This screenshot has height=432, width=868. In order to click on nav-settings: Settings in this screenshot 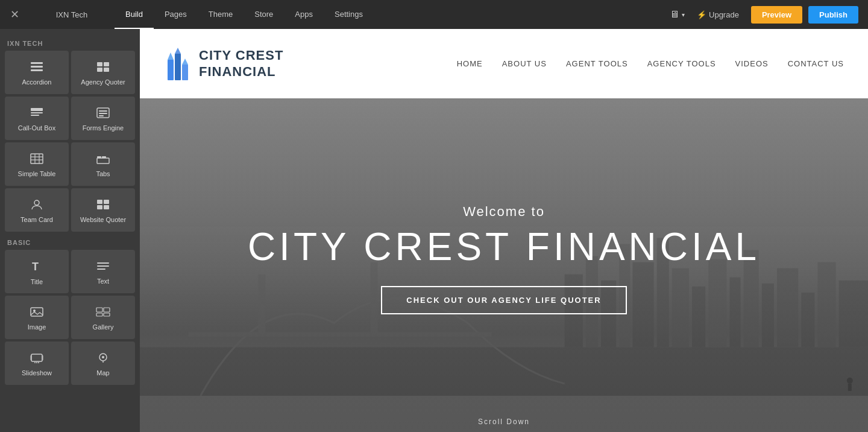, I will do `click(348, 14)`.